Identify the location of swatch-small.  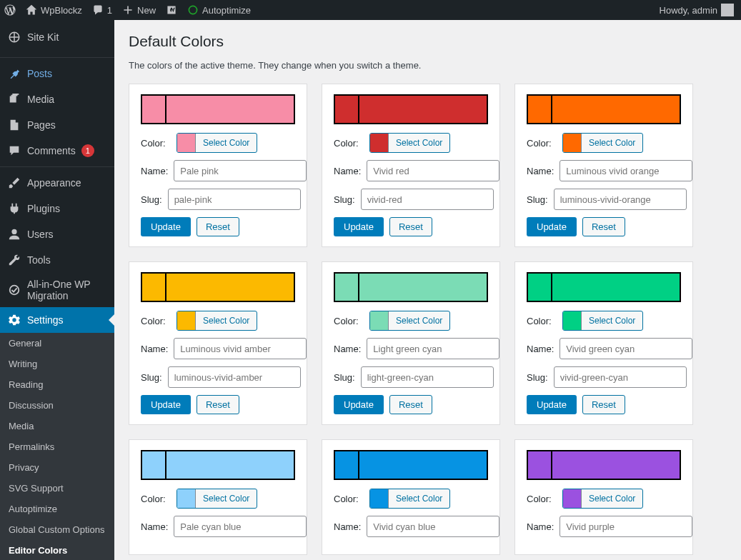
(154, 465).